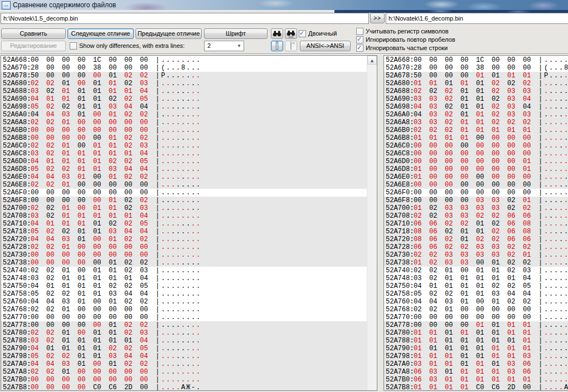 This screenshot has width=568, height=392. I want to click on hex-row: 52A700:0102030303030202|........, so click(476, 208).